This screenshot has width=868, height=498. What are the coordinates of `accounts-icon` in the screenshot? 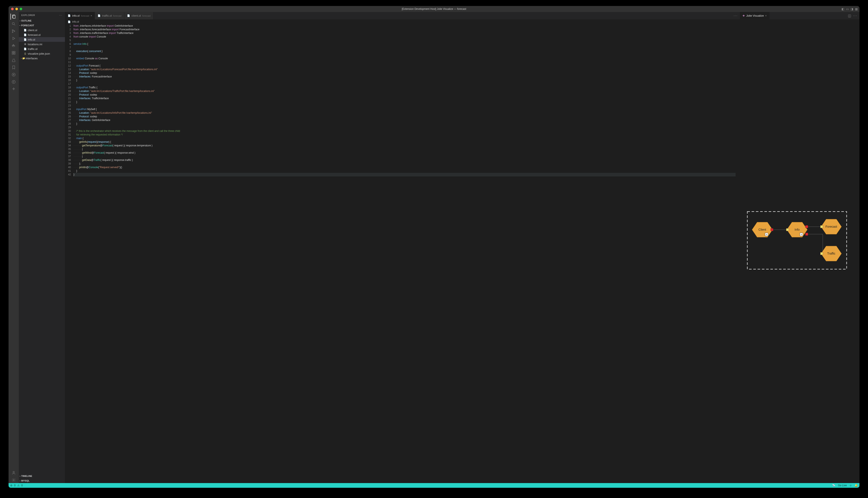 It's located at (14, 473).